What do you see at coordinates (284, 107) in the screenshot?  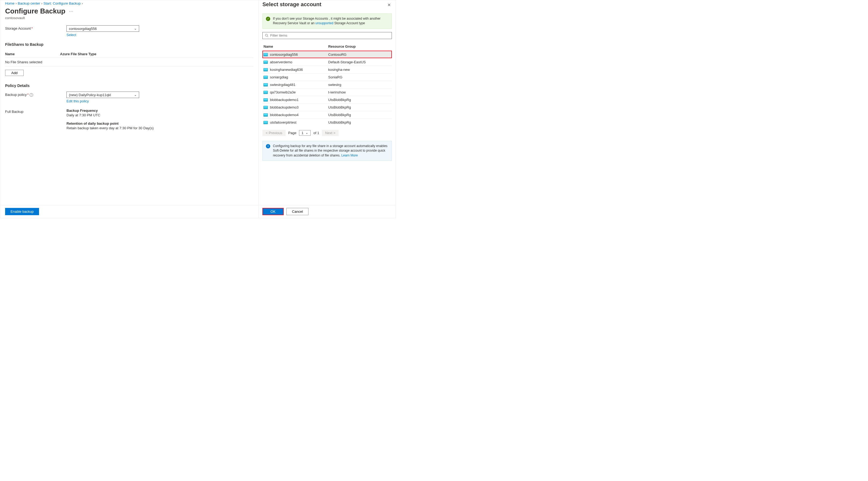 I see `sa-name: blobbackupdemo3` at bounding box center [284, 107].